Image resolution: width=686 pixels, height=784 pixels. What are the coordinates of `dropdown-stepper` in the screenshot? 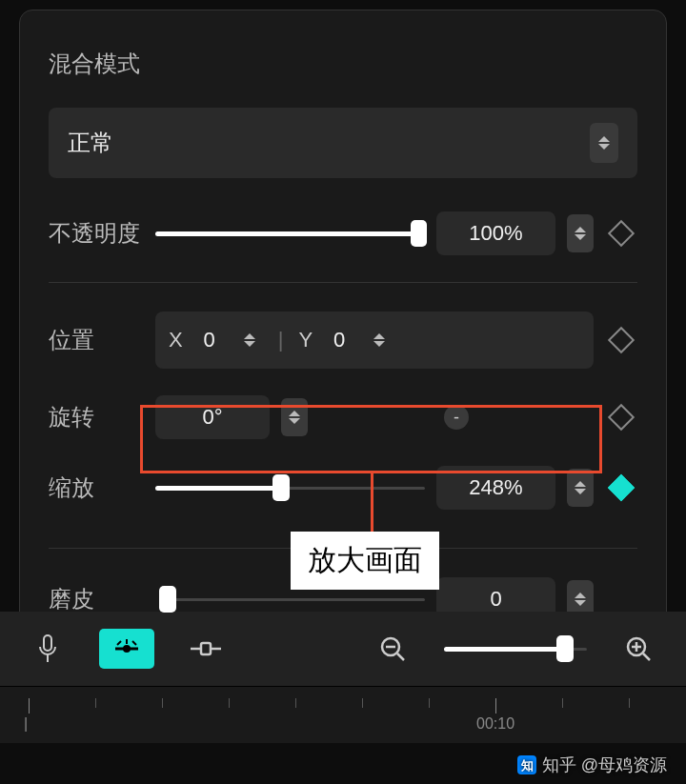 It's located at (604, 143).